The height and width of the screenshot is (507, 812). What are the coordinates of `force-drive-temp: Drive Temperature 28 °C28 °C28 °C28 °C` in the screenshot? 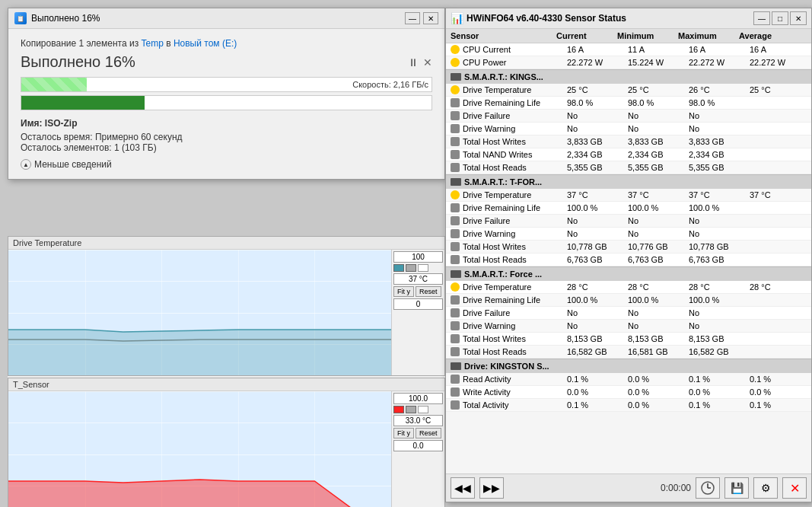 It's located at (629, 288).